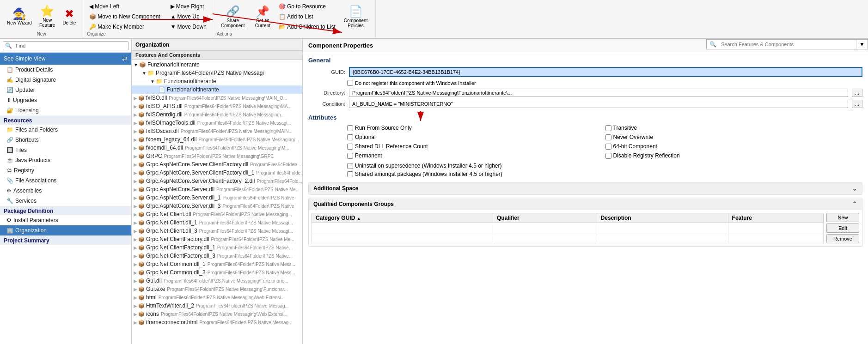  Describe the element at coordinates (307, 17) in the screenshot. I see `add-to-list-button: 📋 Add to List` at that location.